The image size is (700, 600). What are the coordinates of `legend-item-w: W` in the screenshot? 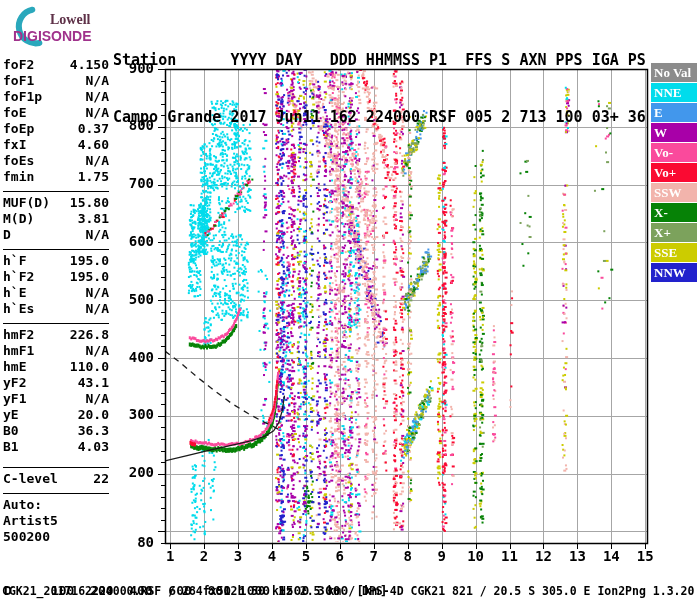 It's located at (674, 132).